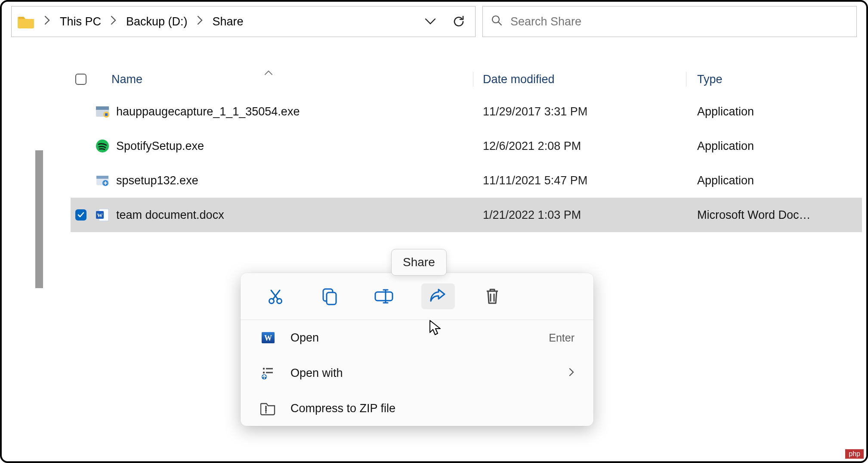 The height and width of the screenshot is (463, 868). I want to click on column-header-name: Name, so click(127, 79).